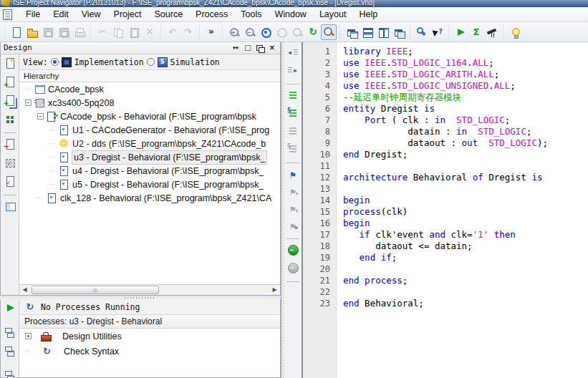 The width and height of the screenshot is (588, 378). Describe the element at coordinates (297, 32) in the screenshot. I see `zoom-button` at that location.